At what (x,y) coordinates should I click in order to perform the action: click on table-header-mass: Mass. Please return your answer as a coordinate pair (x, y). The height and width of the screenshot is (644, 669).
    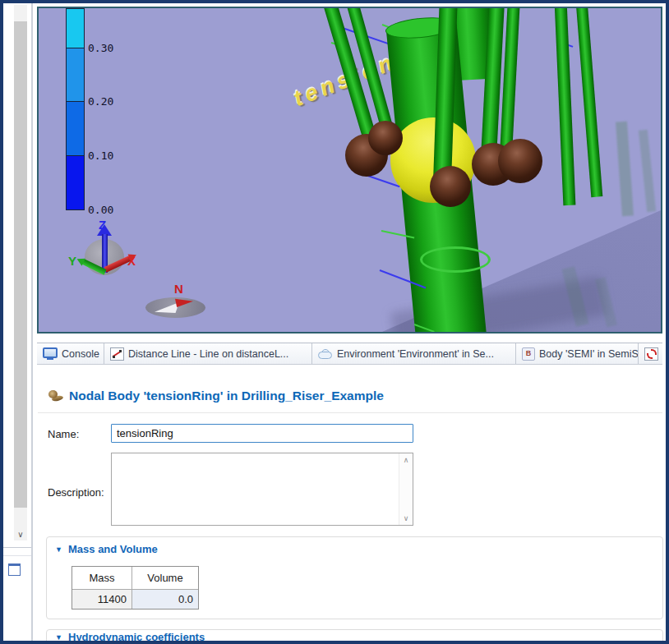
    Looking at the image, I should click on (102, 578).